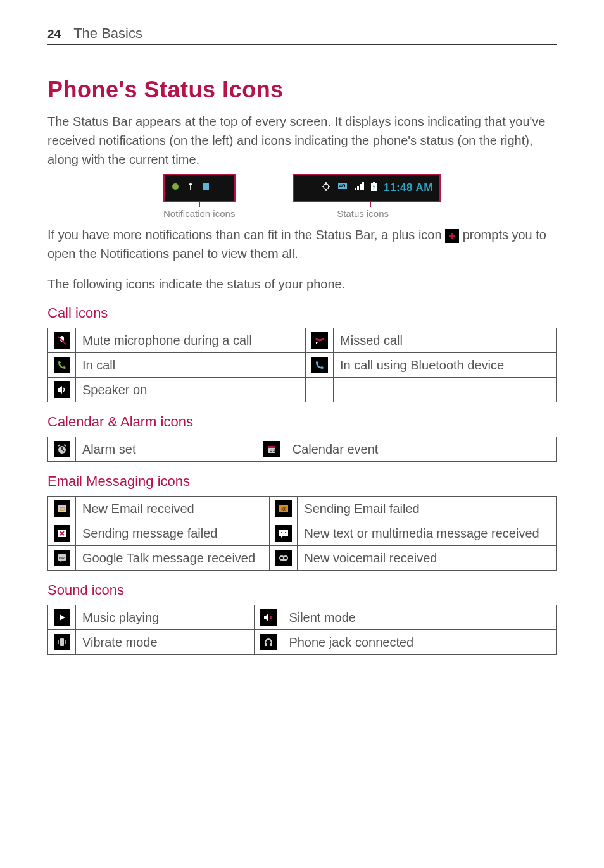  I want to click on jack-label: Phone jack connected, so click(419, 643).